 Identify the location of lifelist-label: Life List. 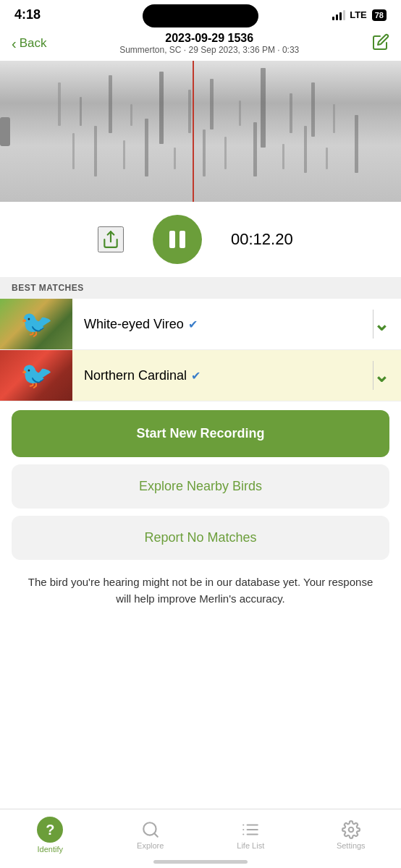
(250, 846).